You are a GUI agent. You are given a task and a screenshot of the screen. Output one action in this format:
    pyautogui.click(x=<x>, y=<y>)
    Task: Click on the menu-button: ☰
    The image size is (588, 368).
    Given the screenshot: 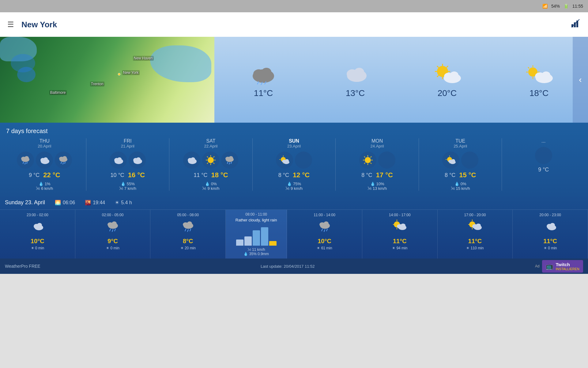 What is the action you would take?
    pyautogui.click(x=11, y=25)
    